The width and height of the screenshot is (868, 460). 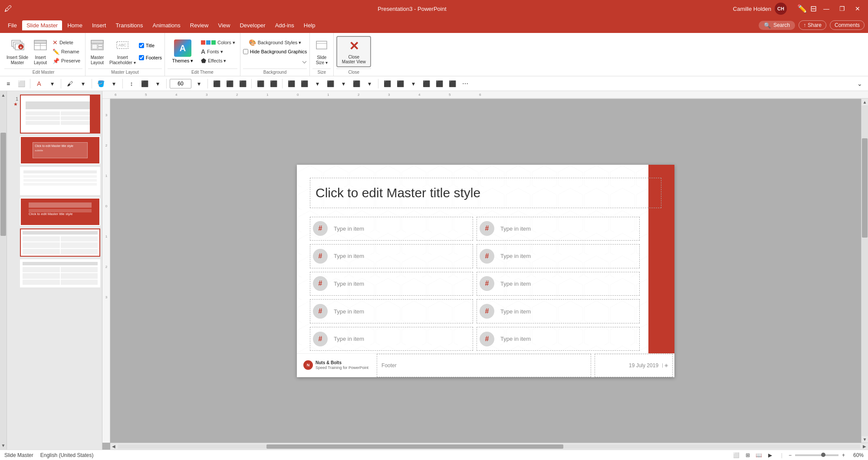 I want to click on text-align-left-button: ≡, so click(x=8, y=84).